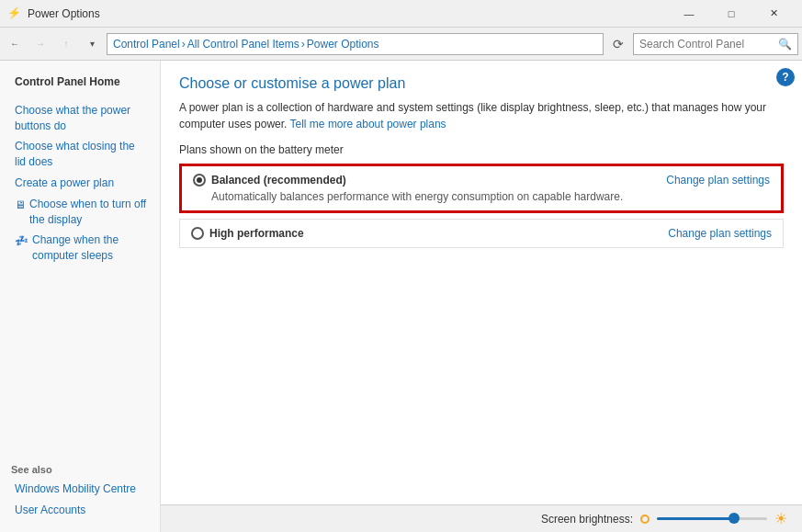  What do you see at coordinates (80, 83) in the screenshot?
I see `sidebar-home: Control Panel Home` at bounding box center [80, 83].